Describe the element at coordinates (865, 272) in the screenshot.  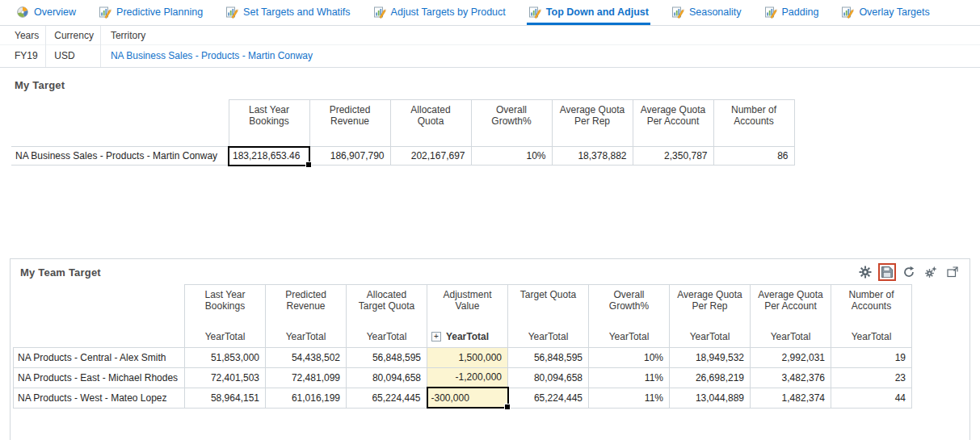
I see `gear-button` at that location.